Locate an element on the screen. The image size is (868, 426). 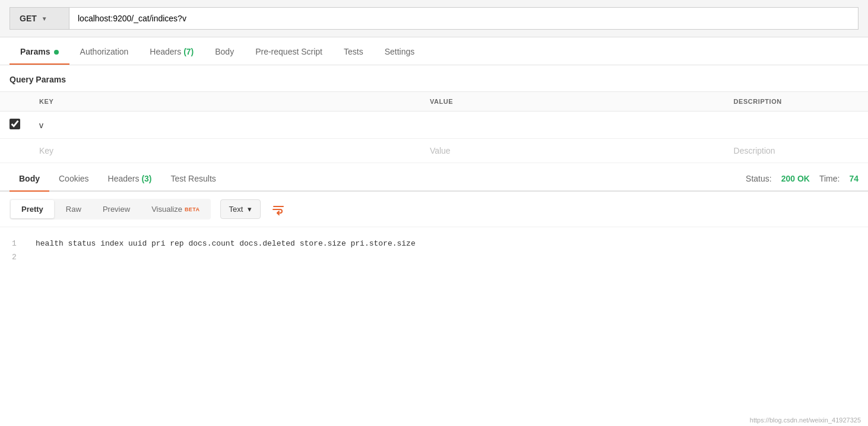
empty-key-cell: Key is located at coordinates (225, 151).